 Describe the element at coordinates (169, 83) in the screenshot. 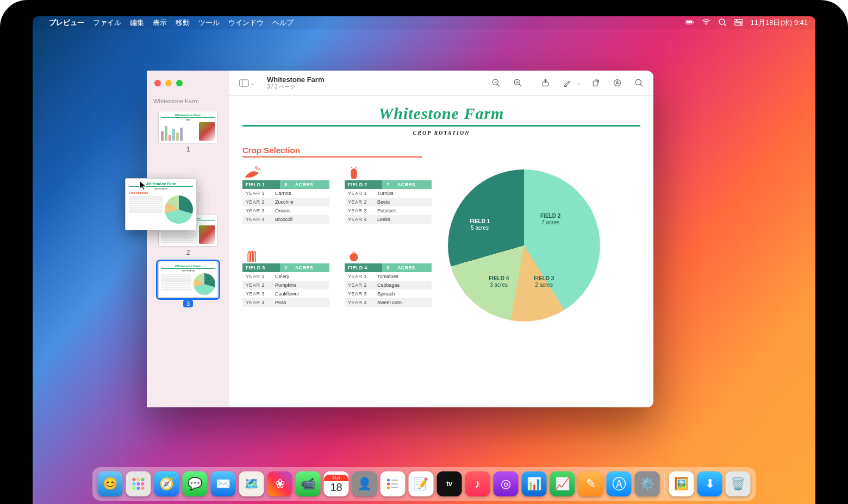

I see `minimize-button` at that location.